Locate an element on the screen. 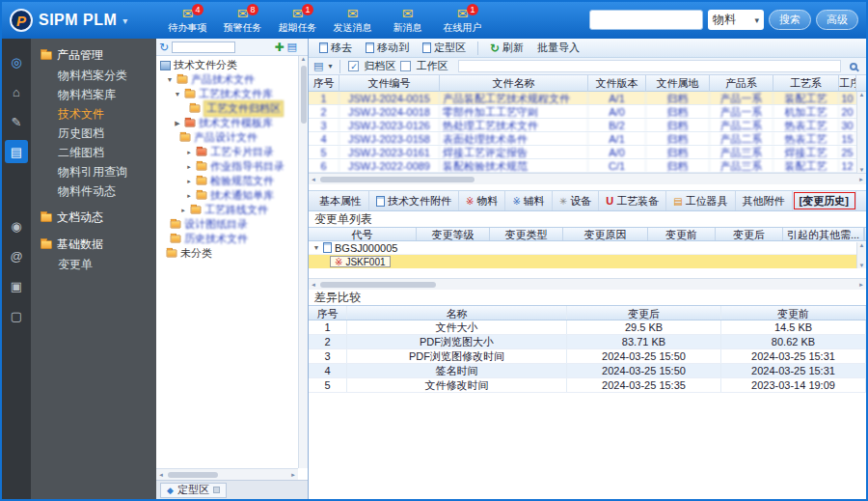  tree-add-icon: ✚ is located at coordinates (280, 47).